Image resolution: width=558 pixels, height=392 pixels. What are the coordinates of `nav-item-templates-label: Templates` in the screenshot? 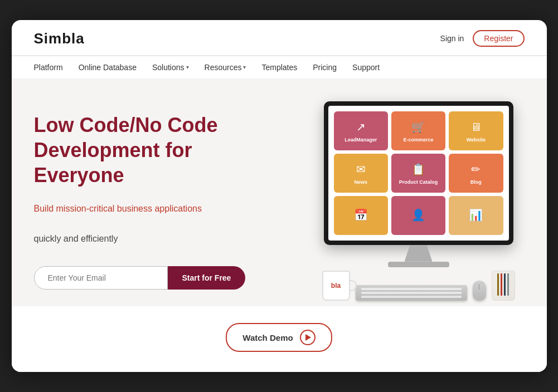 It's located at (279, 67).